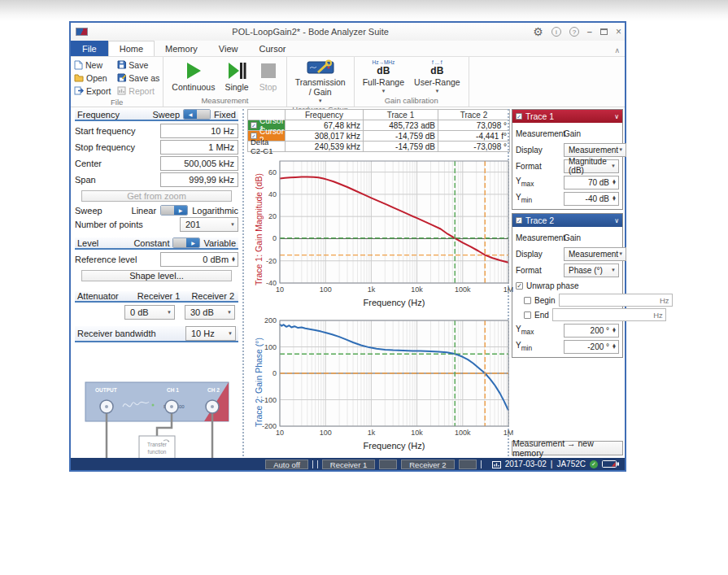  Describe the element at coordinates (138, 65) in the screenshot. I see `save-button: Save` at that location.